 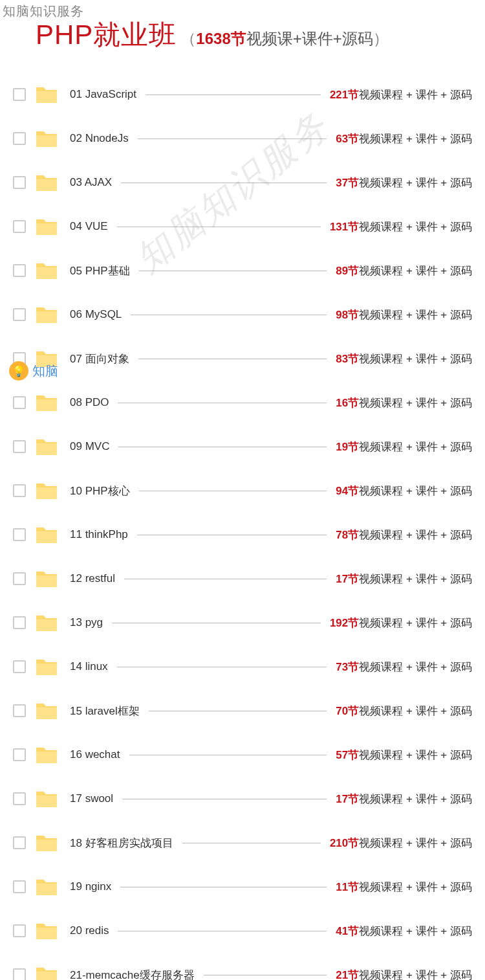 I want to click on folder-count: 210节, so click(x=344, y=843).